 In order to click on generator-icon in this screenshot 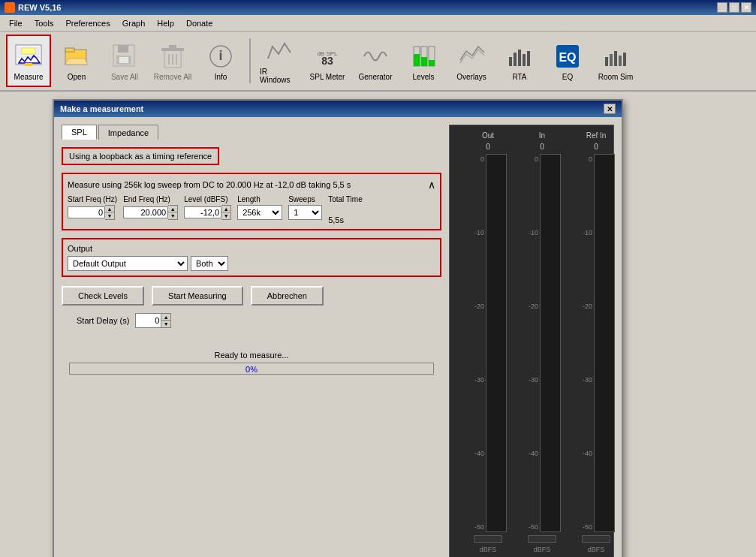, I will do `click(375, 56)`.